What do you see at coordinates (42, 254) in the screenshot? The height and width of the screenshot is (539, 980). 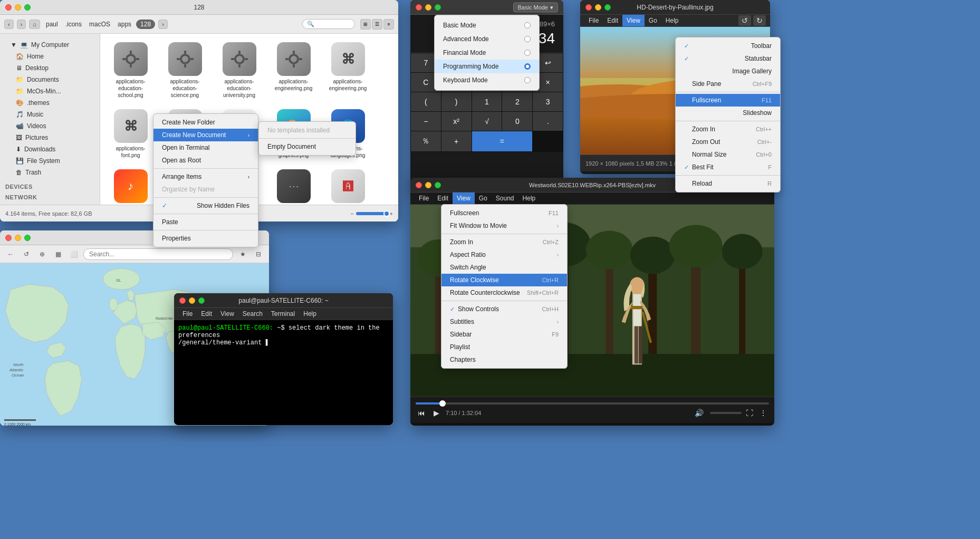 I see `map-layers-button: ⊕` at bounding box center [42, 254].